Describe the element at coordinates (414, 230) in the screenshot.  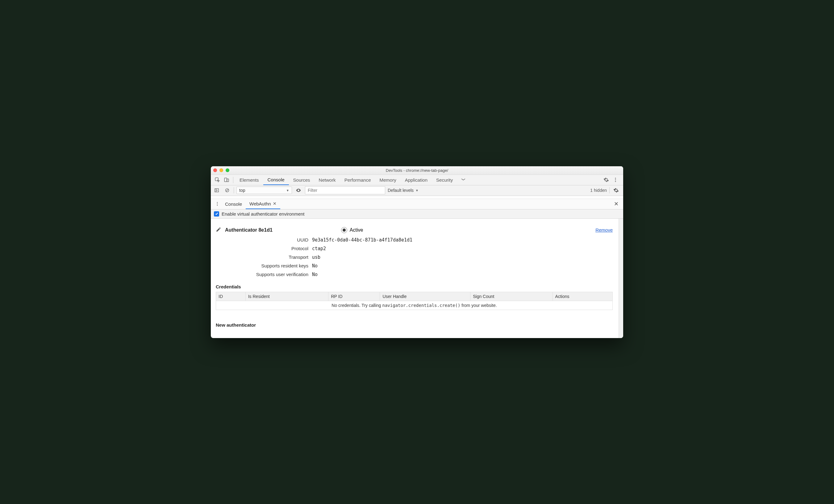
I see `authenticator-header: Authenticator 8e1d1 Active Remove` at that location.